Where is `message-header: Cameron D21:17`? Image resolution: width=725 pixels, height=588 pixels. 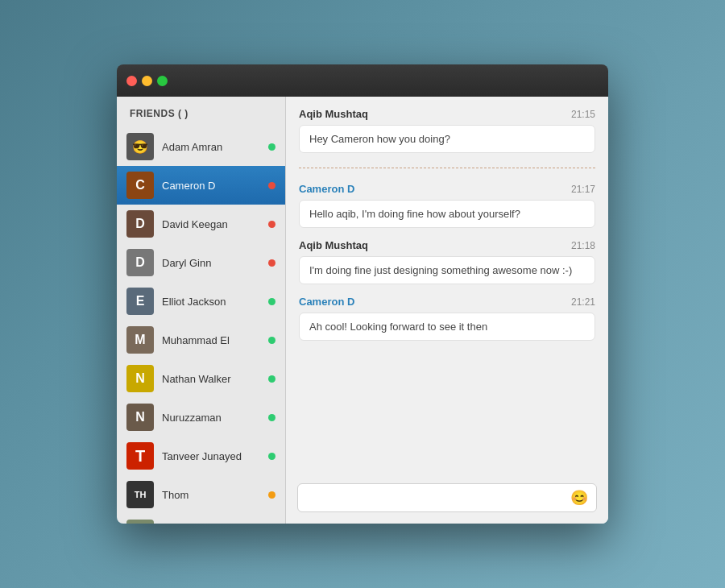 message-header: Cameron D21:17 is located at coordinates (447, 188).